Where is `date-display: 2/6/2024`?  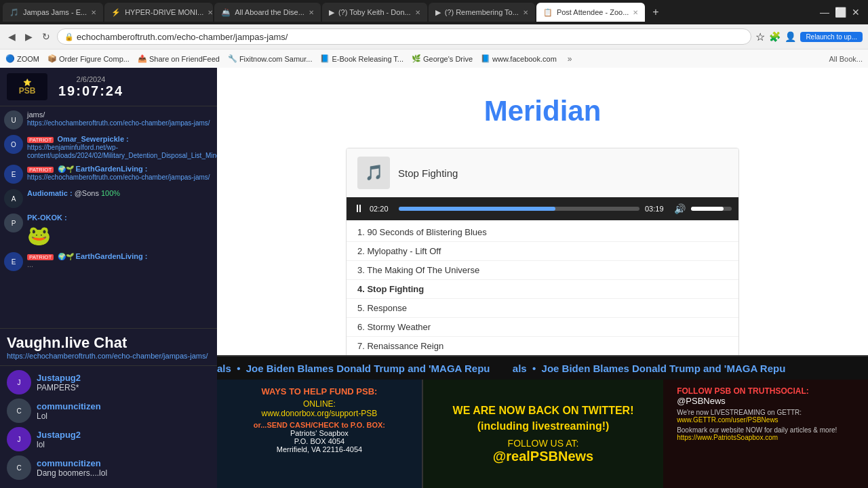
date-display: 2/6/2024 is located at coordinates (91, 79).